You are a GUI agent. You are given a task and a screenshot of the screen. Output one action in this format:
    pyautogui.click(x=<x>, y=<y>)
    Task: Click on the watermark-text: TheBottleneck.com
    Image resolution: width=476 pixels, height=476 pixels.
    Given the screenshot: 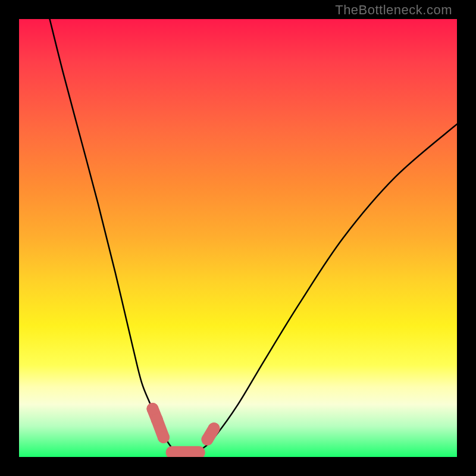 What is the action you would take?
    pyautogui.click(x=394, y=10)
    